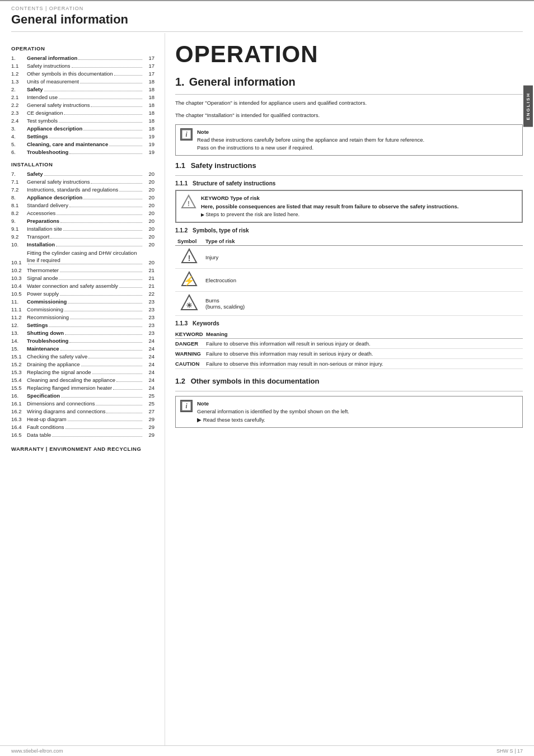 The height and width of the screenshot is (756, 534). I want to click on breadcrumb-pipe: |, so click(47, 8).